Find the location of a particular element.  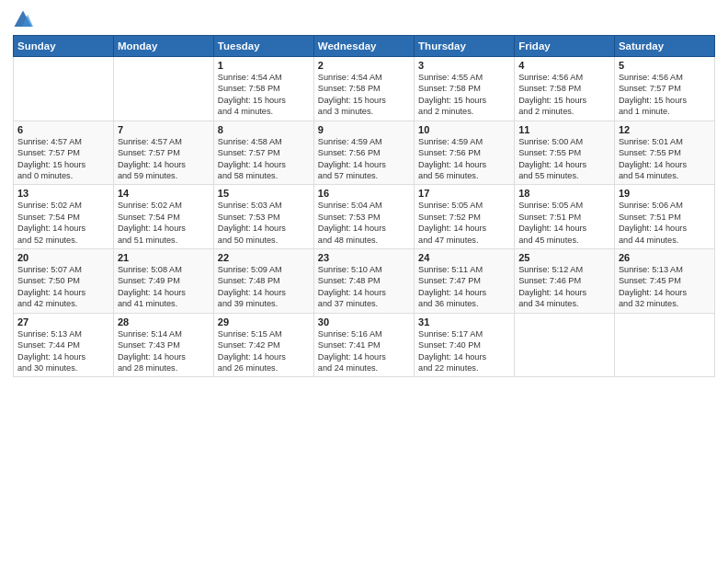

calendar-day-cell: 24Sunrise: 5:11 AM Sunset: 7:47 PM Dayli… is located at coordinates (465, 282).